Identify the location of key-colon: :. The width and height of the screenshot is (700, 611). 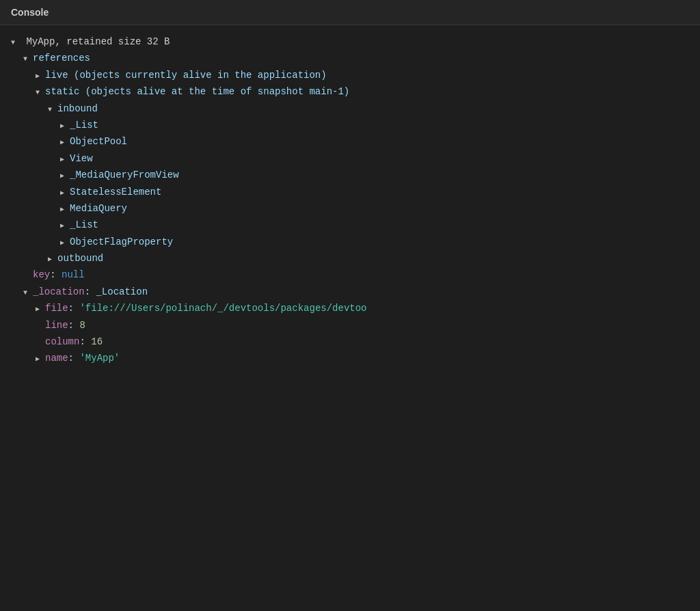
(56, 275).